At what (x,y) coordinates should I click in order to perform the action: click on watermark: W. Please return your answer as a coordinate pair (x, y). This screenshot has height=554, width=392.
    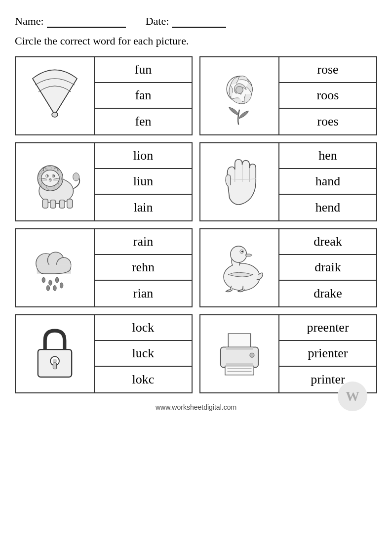
    Looking at the image, I should click on (353, 396).